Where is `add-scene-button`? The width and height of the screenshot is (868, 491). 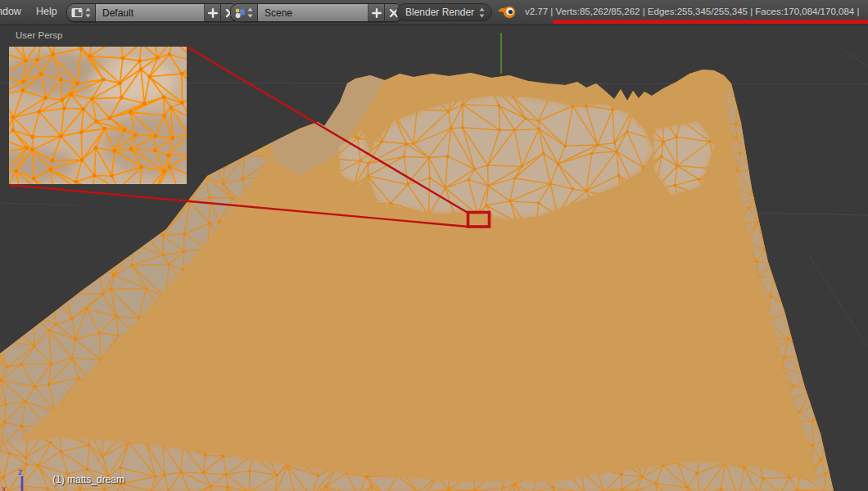 add-scene-button is located at coordinates (377, 13).